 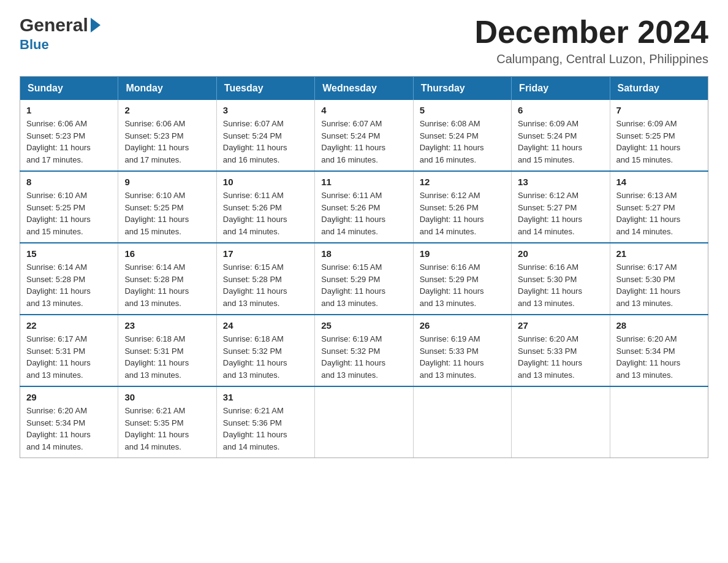 What do you see at coordinates (266, 254) in the screenshot?
I see `day-number: 17` at bounding box center [266, 254].